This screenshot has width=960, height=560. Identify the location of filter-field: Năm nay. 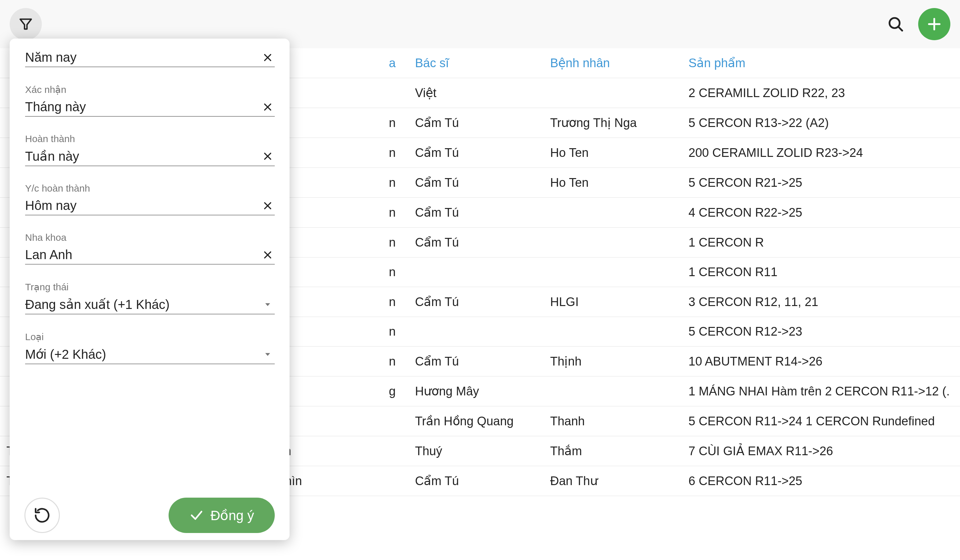
(156, 58).